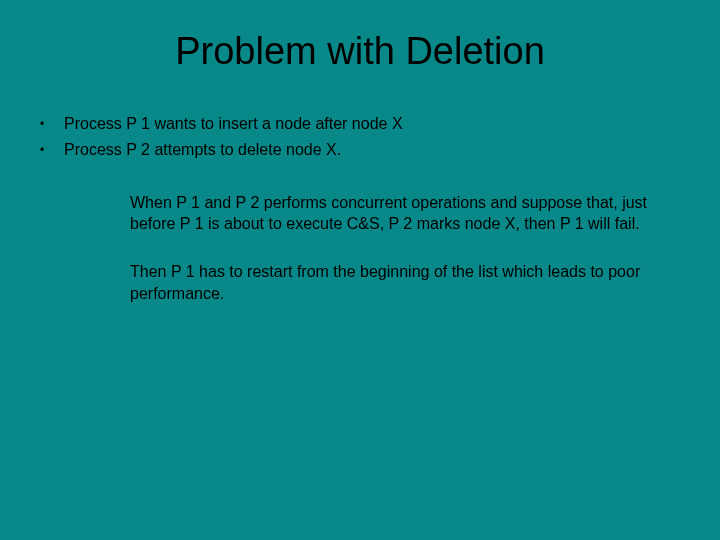  I want to click on slide-title: Problem with Deletion, so click(360, 52).